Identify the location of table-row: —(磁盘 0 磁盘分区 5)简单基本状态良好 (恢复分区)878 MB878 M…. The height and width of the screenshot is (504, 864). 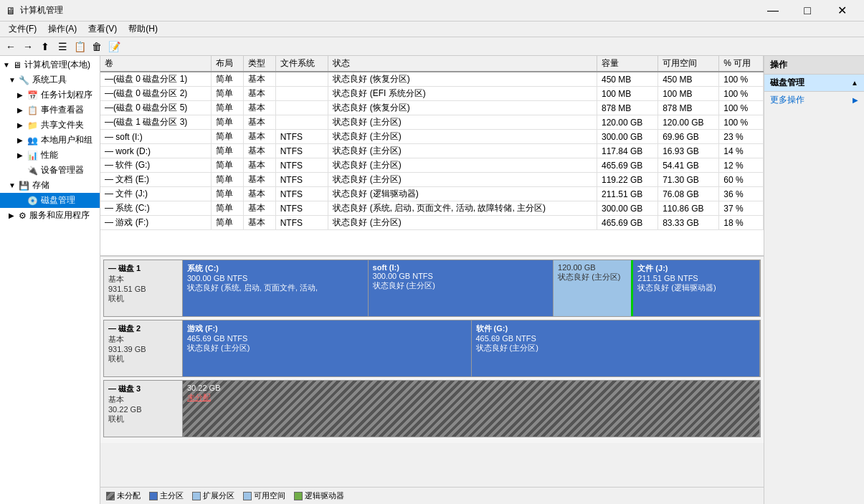
(432, 108).